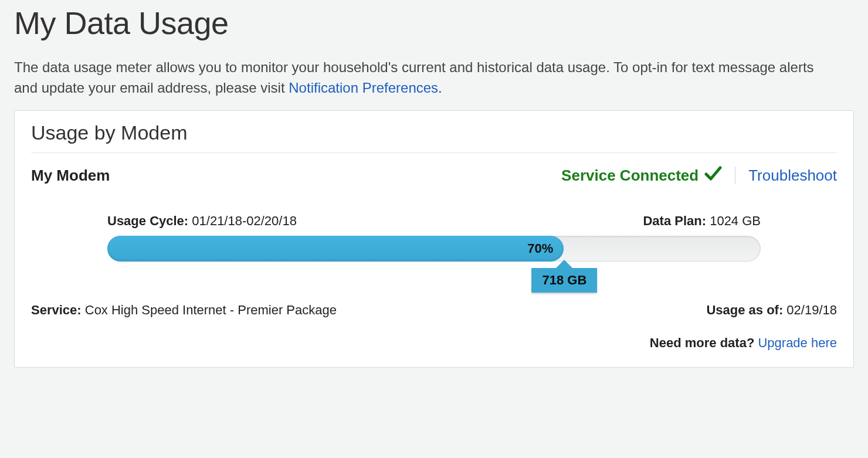 This screenshot has width=868, height=458. What do you see at coordinates (148, 220) in the screenshot?
I see `usage-cycle-label: Usage Cycle:` at bounding box center [148, 220].